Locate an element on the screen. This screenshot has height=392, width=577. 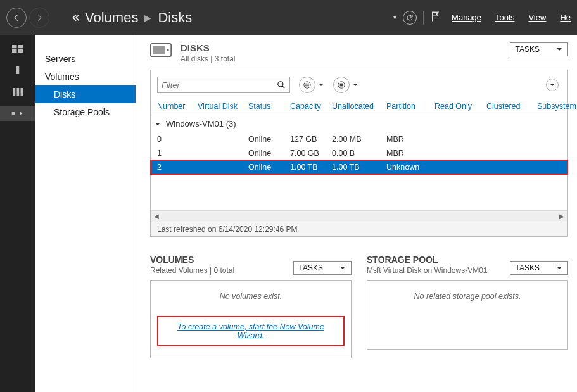
cell-unallocated: 2.00 MB is located at coordinates (359, 139).